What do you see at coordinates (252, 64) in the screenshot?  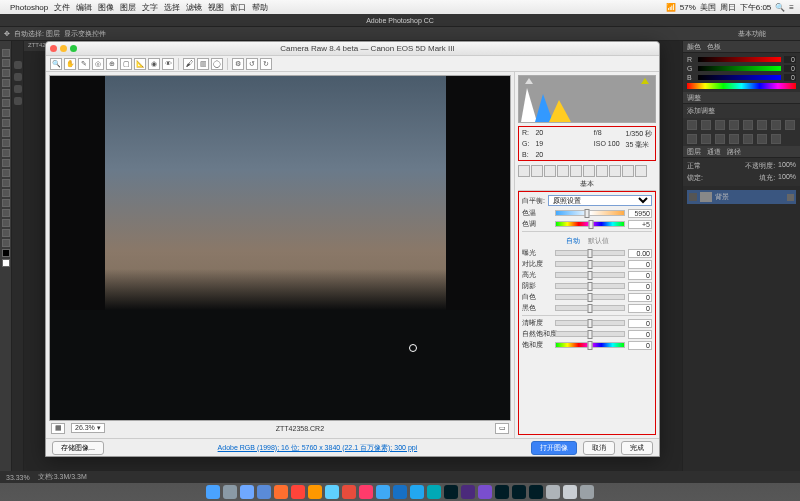 I see `rotate-ccw-icon: ↺` at bounding box center [252, 64].